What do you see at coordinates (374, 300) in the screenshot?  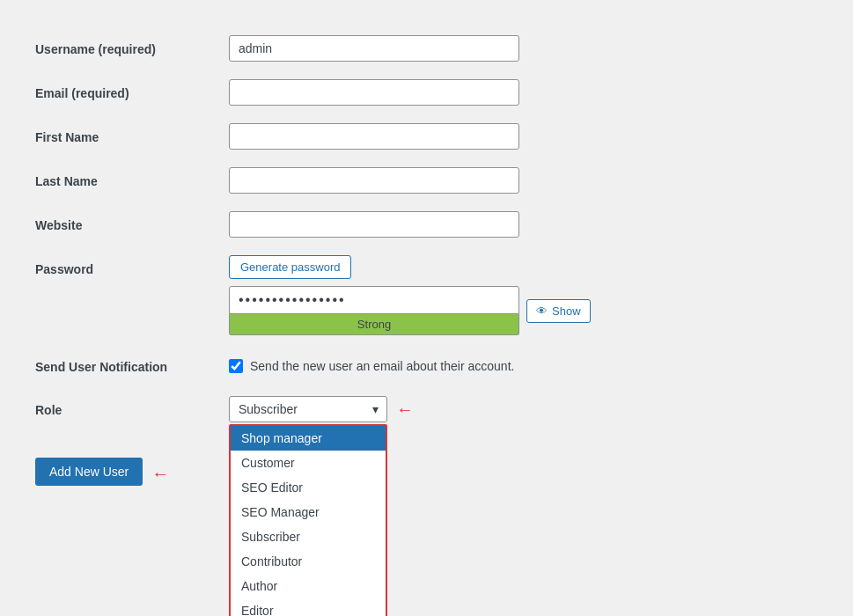 I see `password-input` at bounding box center [374, 300].